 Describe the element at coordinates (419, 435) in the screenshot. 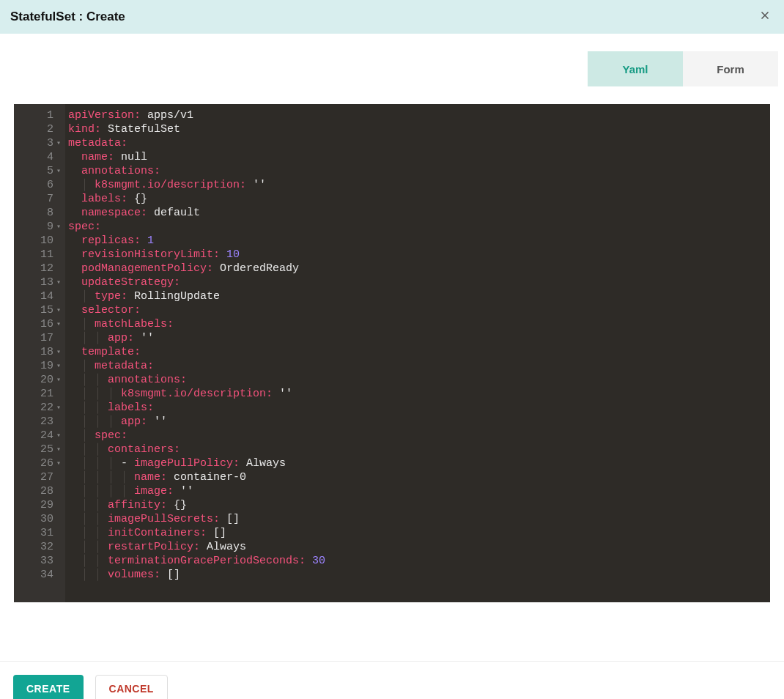

I see `code-line: │ spec:` at that location.